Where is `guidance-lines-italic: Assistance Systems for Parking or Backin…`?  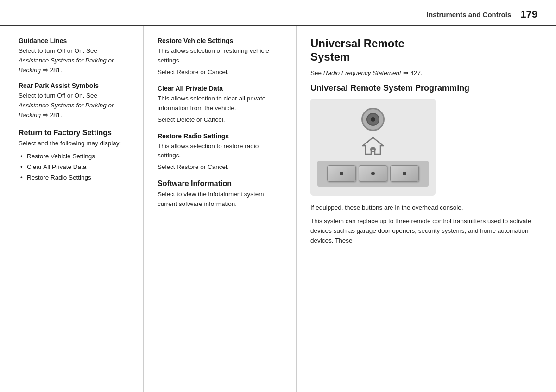 guidance-lines-italic: Assistance Systems for Parking or Backin… is located at coordinates (66, 65).